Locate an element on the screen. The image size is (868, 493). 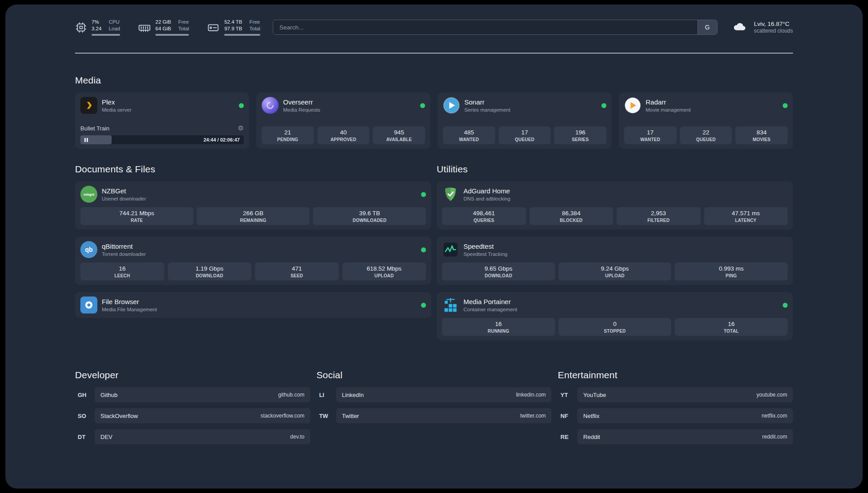
memory-free-value: 22 GiB is located at coordinates (163, 22).